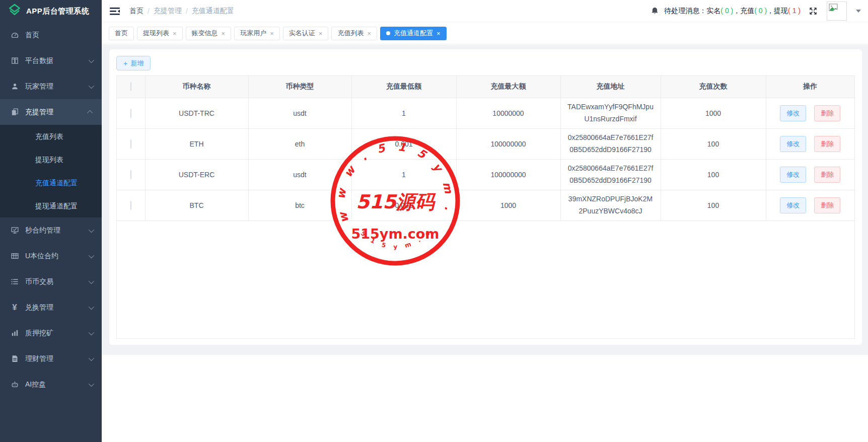 The width and height of the screenshot is (868, 442). What do you see at coordinates (713, 113) in the screenshot?
I see `cell-count: 1000` at bounding box center [713, 113].